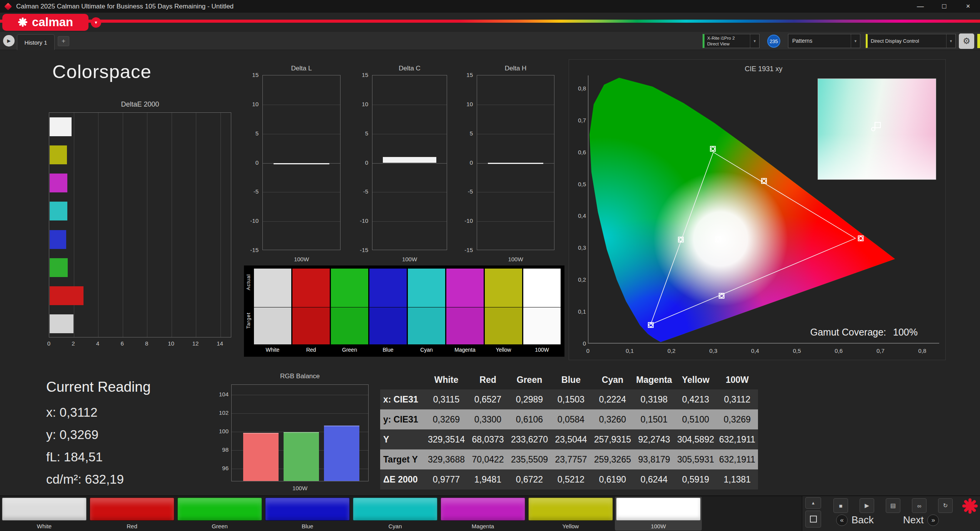  What do you see at coordinates (658, 514) in the screenshot?
I see `pattern-swatch-cell: 100W` at bounding box center [658, 514].